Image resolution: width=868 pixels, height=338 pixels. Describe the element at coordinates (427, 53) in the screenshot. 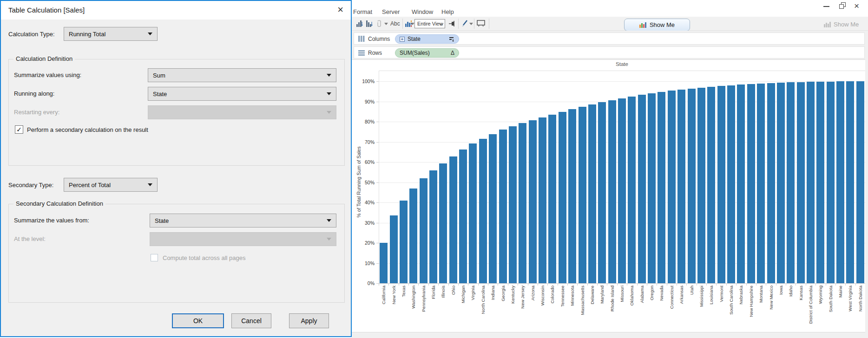

I see `rows-pill-sum-sales: SUM(Sales) Δ` at that location.